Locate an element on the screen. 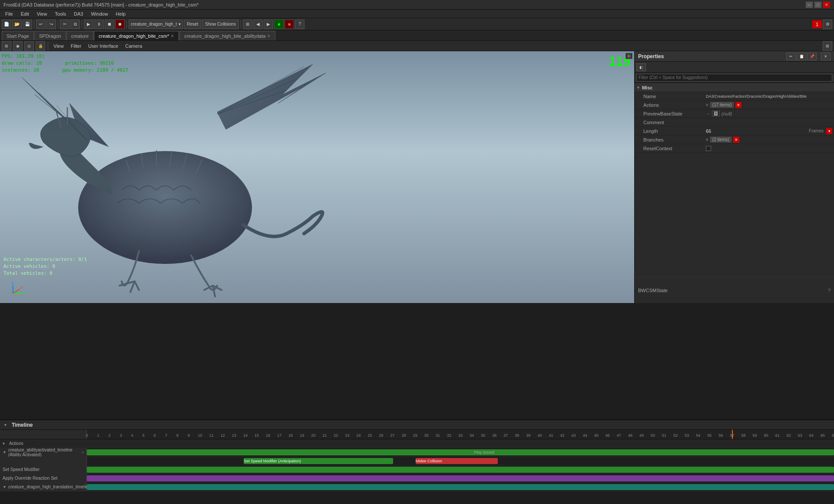 Image resolution: width=834 pixels, height=504 pixels. new-button: 📄 is located at coordinates (7, 24).